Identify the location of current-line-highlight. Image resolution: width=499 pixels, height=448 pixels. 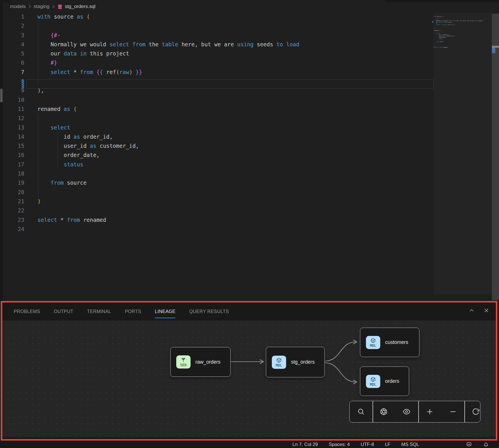
(230, 84).